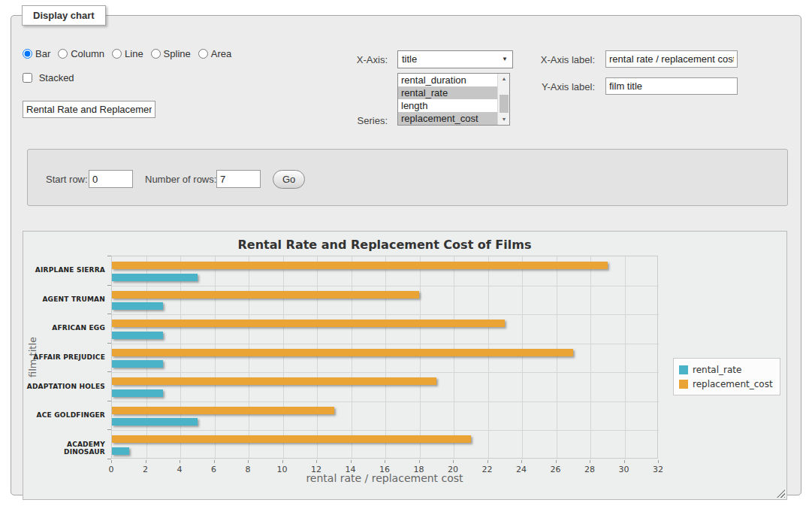 The height and width of the screenshot is (512, 812). I want to click on chart-type-option-line: Line, so click(128, 54).